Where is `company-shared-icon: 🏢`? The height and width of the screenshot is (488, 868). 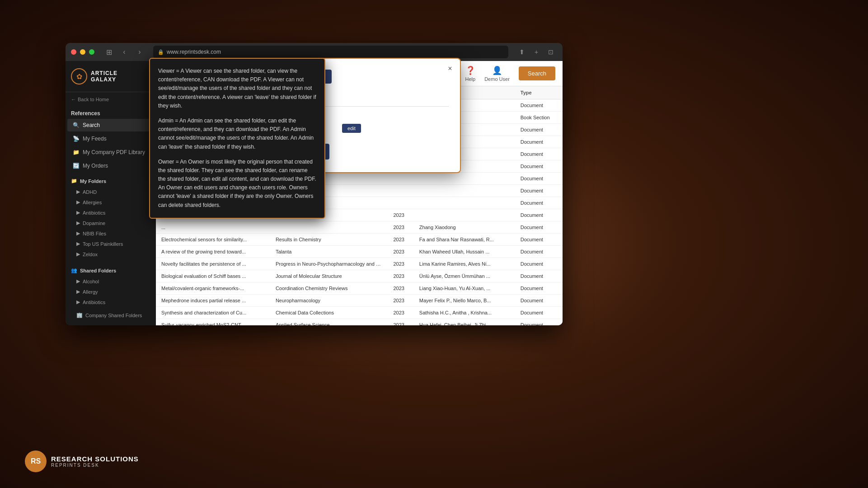
company-shared-icon: 🏢 is located at coordinates (80, 315).